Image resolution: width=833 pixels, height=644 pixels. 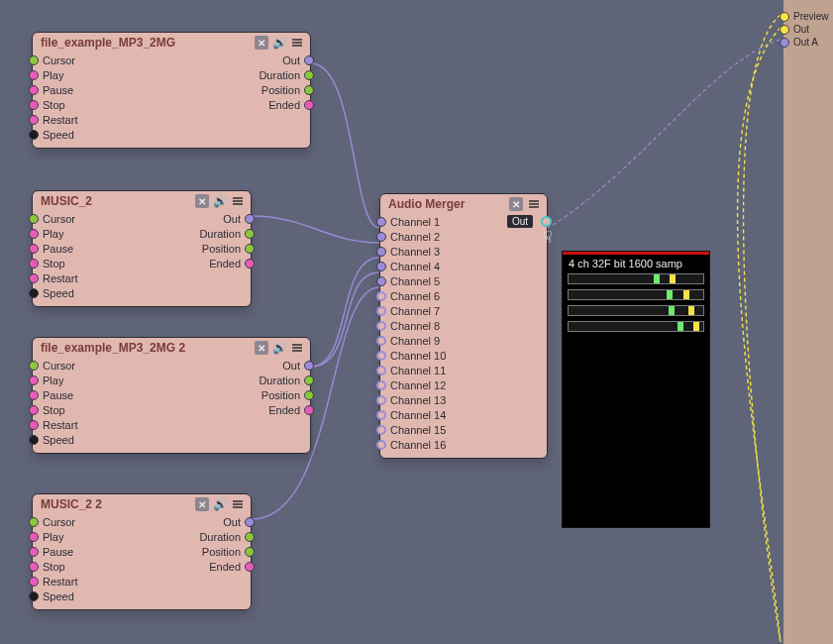 I want to click on input-label: Play, so click(x=53, y=380).